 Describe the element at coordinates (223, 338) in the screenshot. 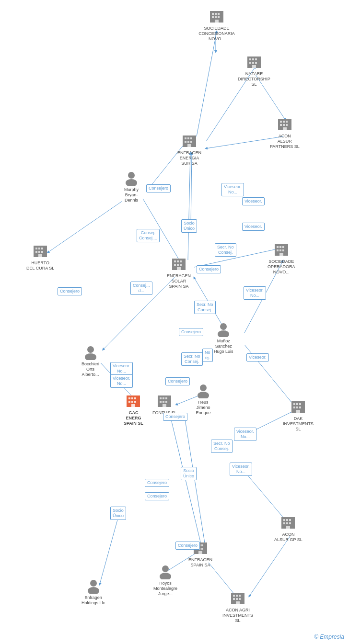

I see `node-munoz-sanchez: MuñozSanchezHugo Luis` at that location.